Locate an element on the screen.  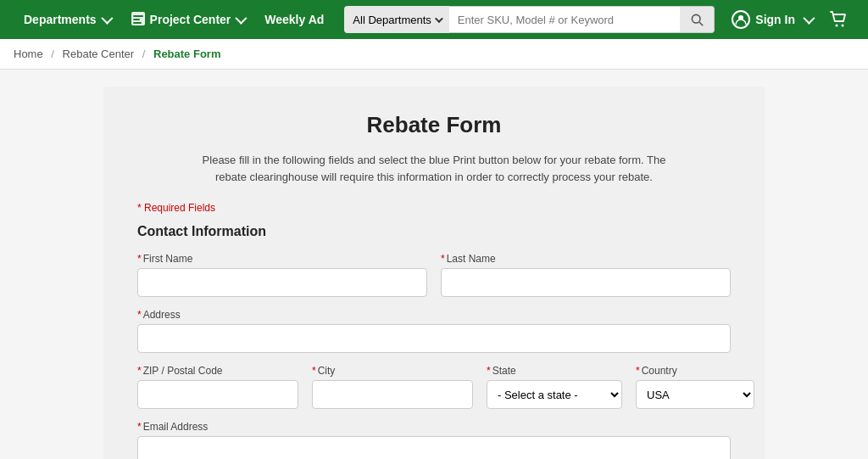
breadcrumb: Home / Rebate Center / Rebate Form is located at coordinates (434, 54).